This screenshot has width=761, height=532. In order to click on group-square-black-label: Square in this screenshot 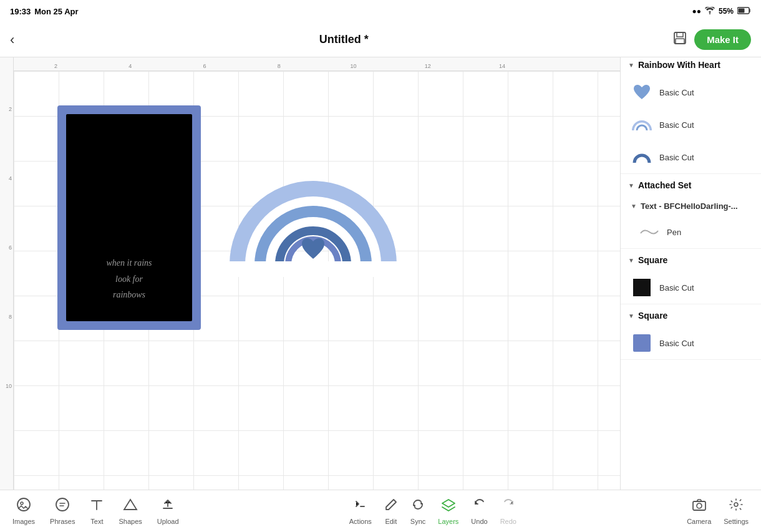, I will do `click(652, 260)`.